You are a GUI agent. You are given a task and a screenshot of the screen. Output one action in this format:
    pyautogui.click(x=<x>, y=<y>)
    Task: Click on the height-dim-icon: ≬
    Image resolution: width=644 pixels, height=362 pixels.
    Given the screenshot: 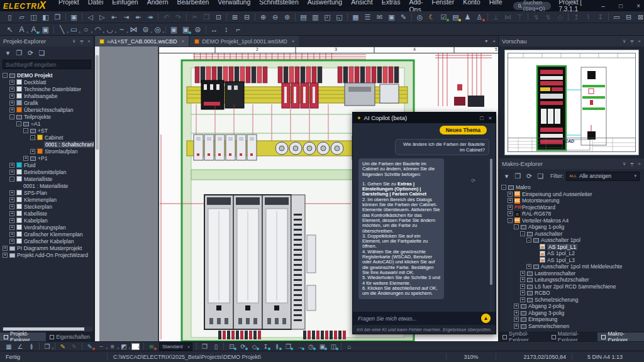 What is the action you would take?
    pyautogui.click(x=31, y=347)
    